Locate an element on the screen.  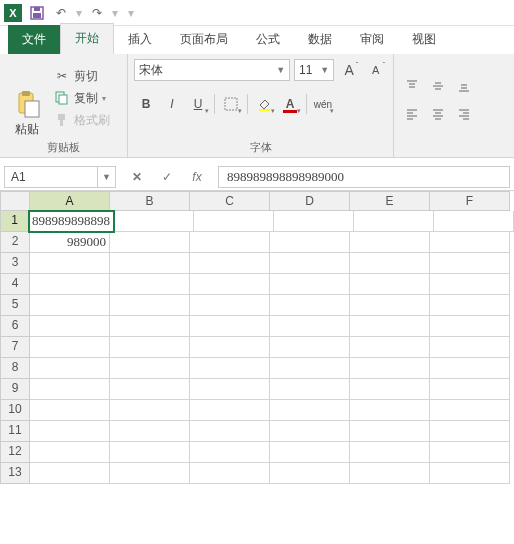
name-box: A1 ▼ is located at coordinates (60, 177).